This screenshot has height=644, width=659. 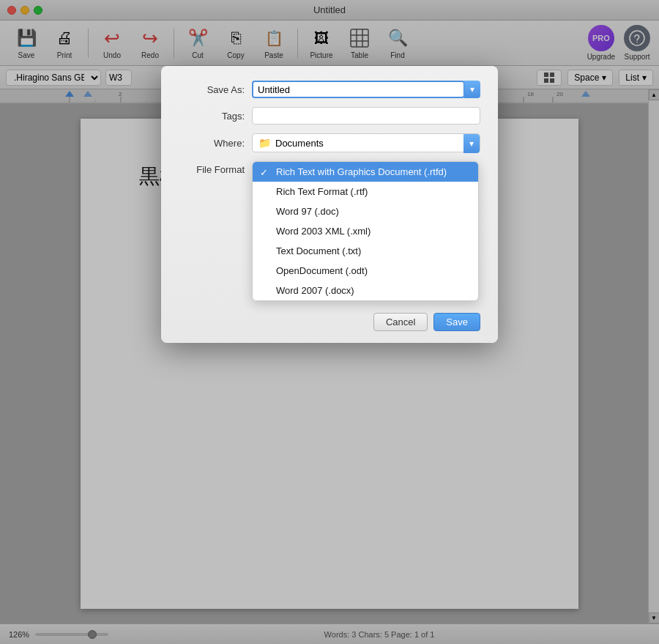 I want to click on format-option-doc: Word 97 (.doc), so click(x=365, y=211).